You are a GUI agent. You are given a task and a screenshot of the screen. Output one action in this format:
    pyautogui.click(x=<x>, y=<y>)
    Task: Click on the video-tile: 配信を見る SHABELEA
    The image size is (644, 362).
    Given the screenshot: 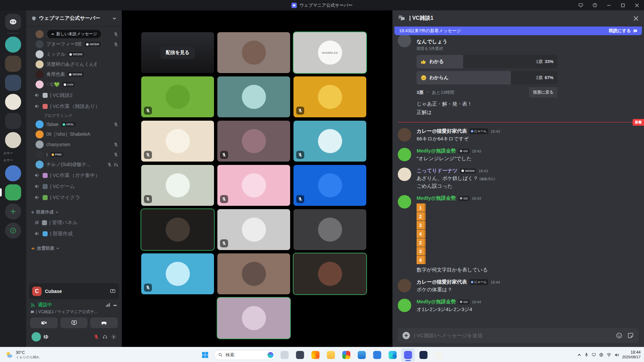 What is the action you would take?
    pyautogui.click(x=330, y=53)
    